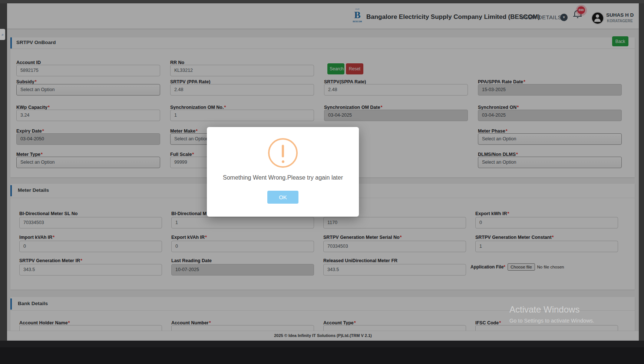  I want to click on search-icon: ⌕, so click(3, 34).